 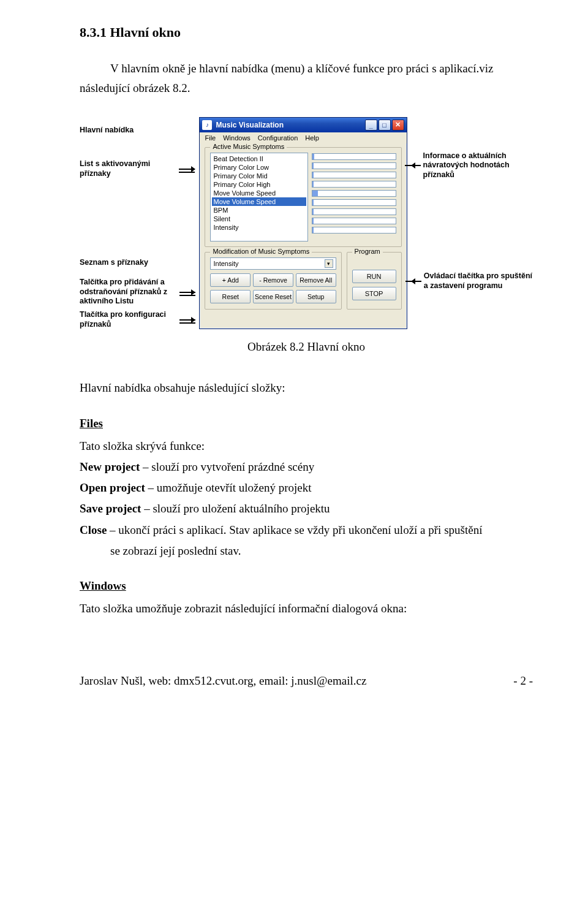 What do you see at coordinates (259, 210) in the screenshot?
I see `list-item: BPM` at bounding box center [259, 210].